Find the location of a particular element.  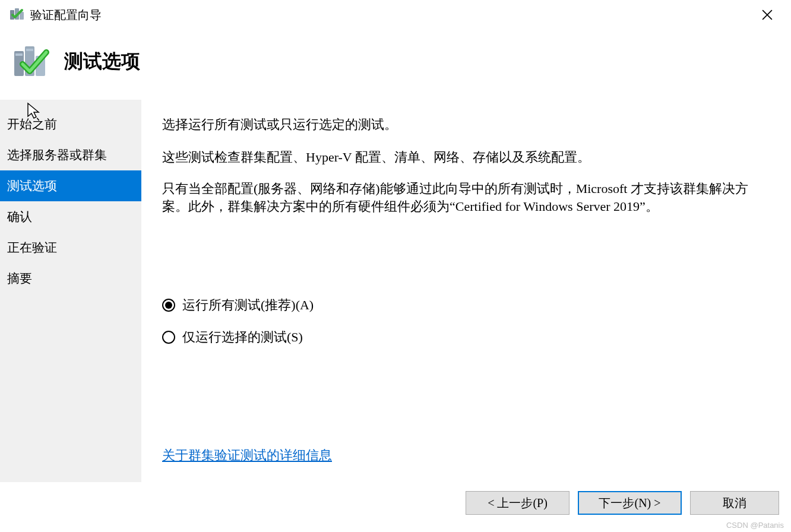

radio-run-selected-tests: 仅运行选择的测试(S) is located at coordinates (468, 337).